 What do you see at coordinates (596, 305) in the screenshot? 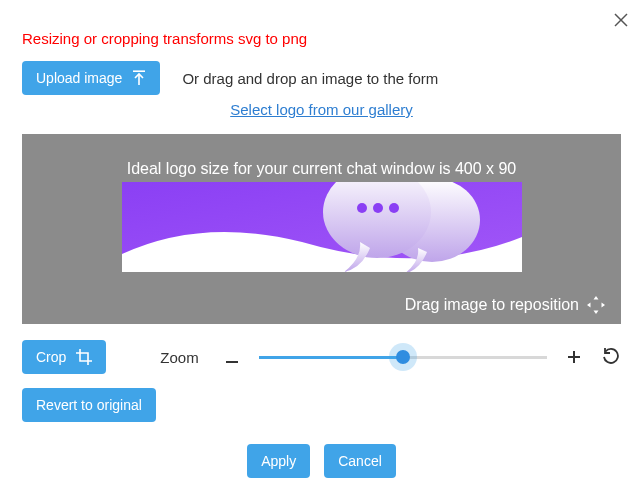
I see `move-icon` at bounding box center [596, 305].